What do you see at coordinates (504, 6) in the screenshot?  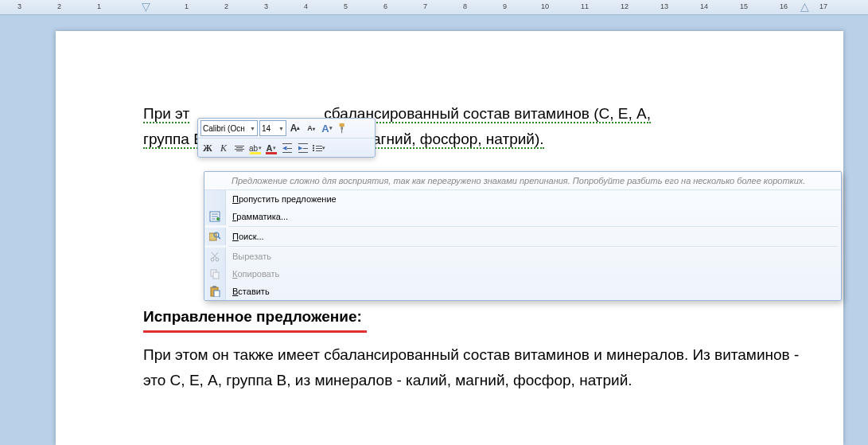 I see `ruler-num: 9` at bounding box center [504, 6].